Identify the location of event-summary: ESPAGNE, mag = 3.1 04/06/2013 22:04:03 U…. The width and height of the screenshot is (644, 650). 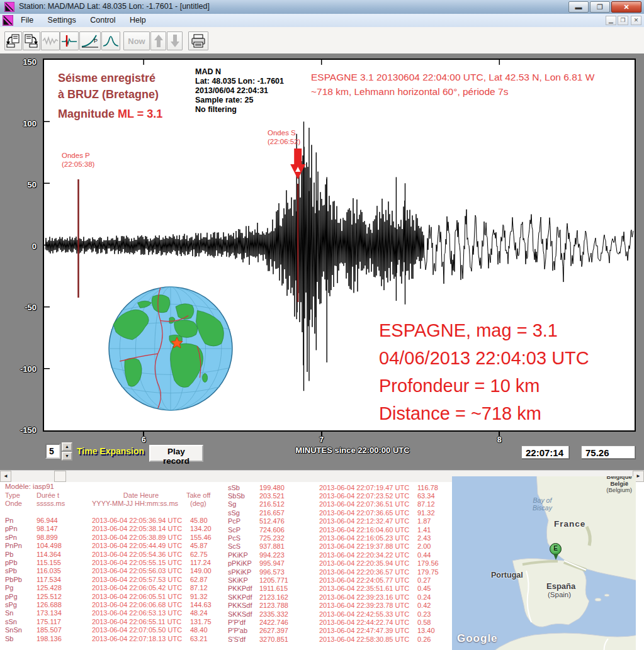
(484, 372).